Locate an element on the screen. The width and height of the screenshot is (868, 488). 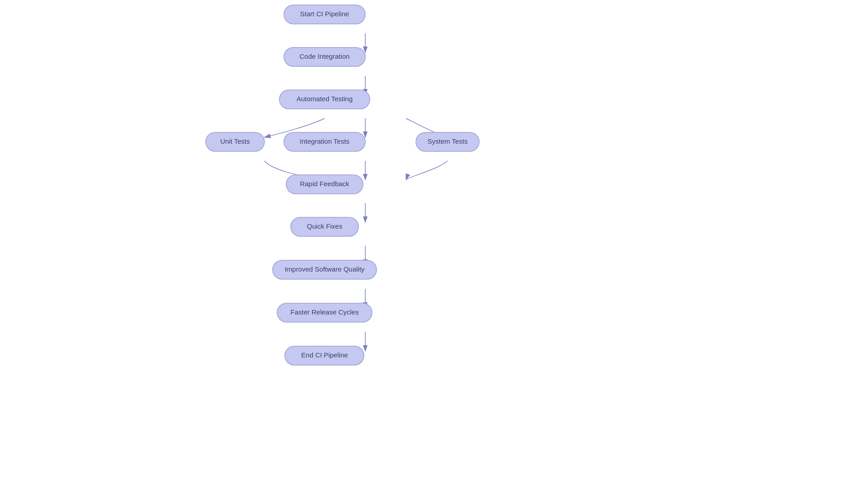
node-faster-release-label: Faster Release Cycles is located at coordinates (325, 312).